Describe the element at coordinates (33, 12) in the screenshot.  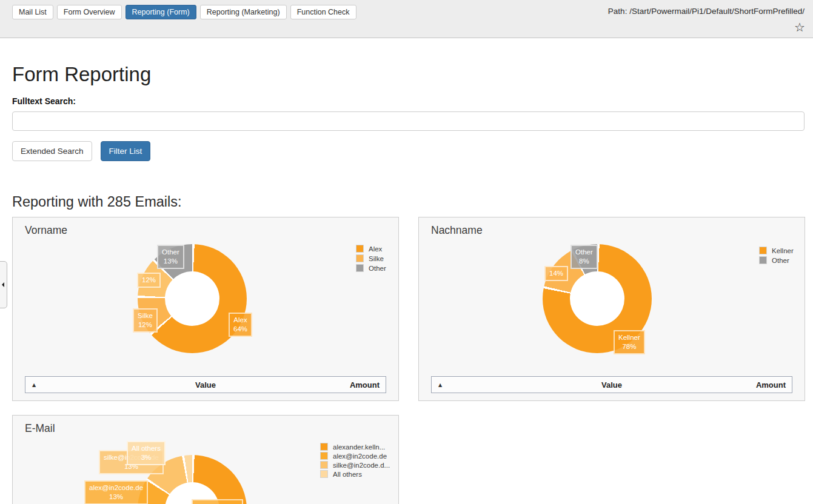
I see `tab-mail-list: Mail List` at that location.